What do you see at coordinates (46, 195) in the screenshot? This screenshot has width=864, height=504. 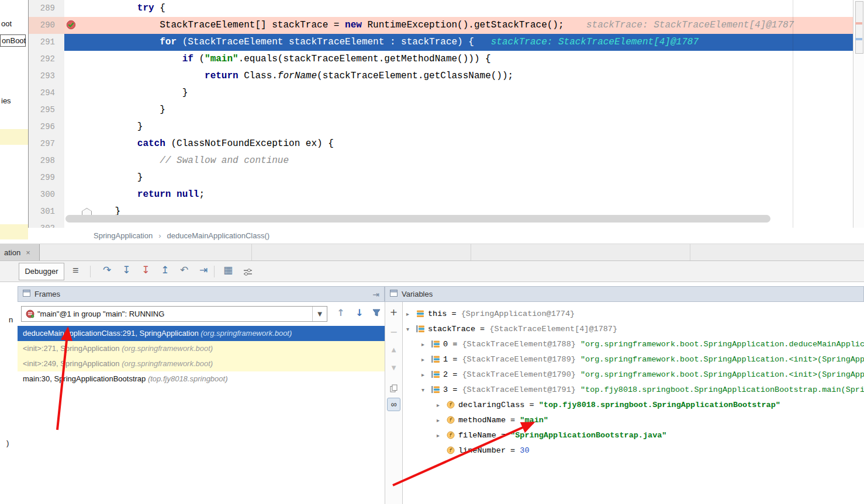 I see `line-number: 300` at bounding box center [46, 195].